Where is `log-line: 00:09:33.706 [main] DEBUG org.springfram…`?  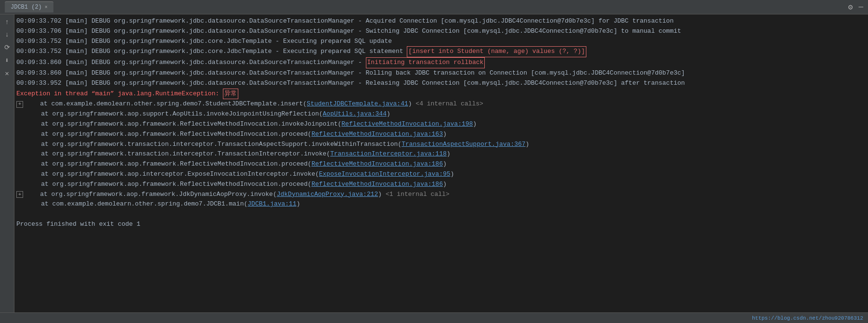
log-line: 00:09:33.706 [main] DEBUG org.springfram… is located at coordinates (440, 32).